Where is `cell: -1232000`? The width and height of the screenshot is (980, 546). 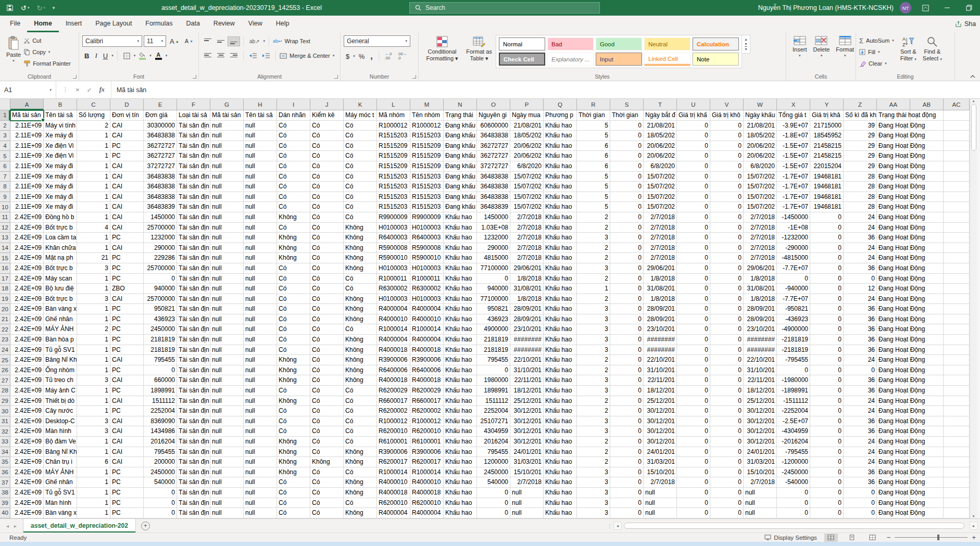
cell: -1232000 is located at coordinates (794, 238).